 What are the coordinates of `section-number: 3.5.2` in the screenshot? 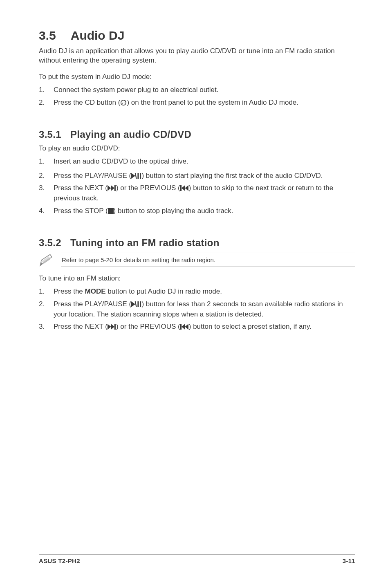 It's located at (50, 243).